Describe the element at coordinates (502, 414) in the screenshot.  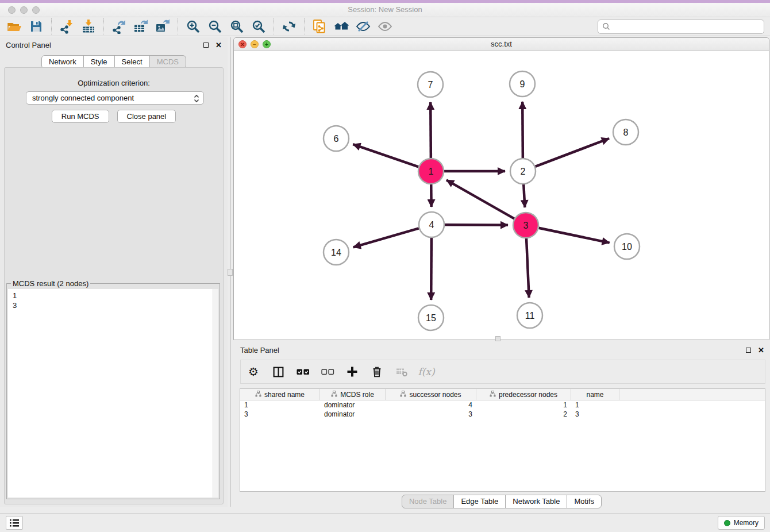
I see `table-row: 3dominator323` at that location.